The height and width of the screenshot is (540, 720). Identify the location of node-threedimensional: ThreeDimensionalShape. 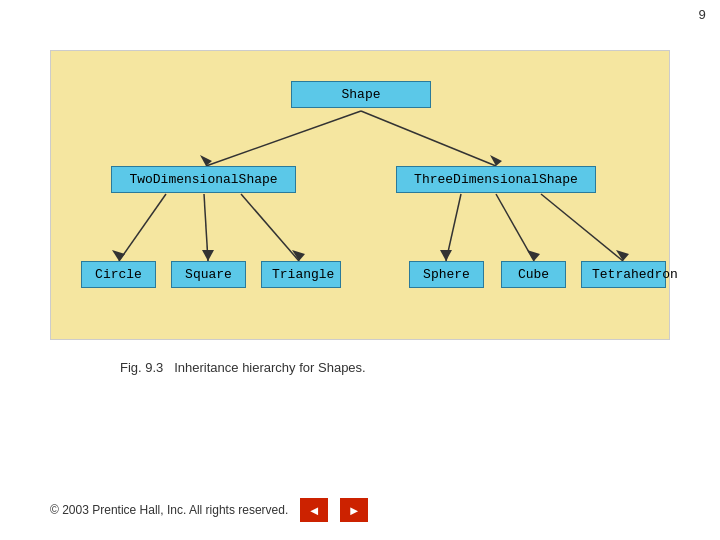
(496, 180).